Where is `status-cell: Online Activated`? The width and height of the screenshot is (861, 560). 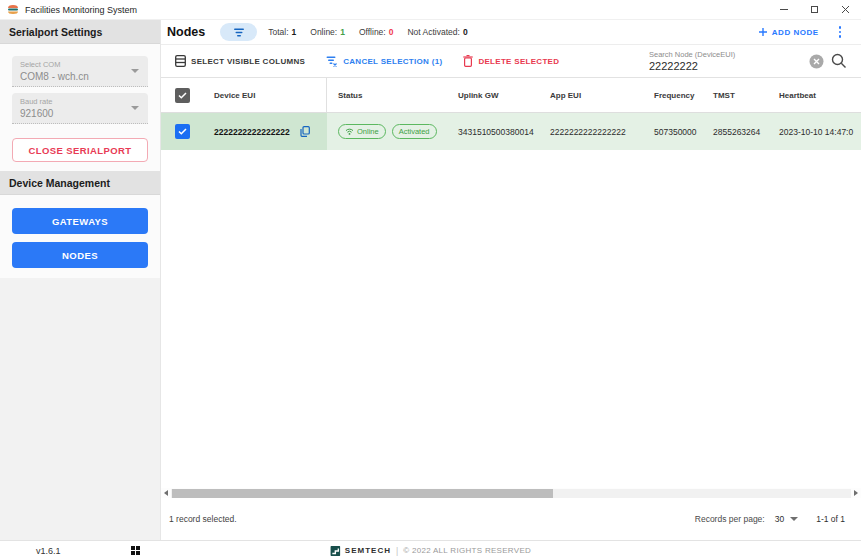 status-cell: Online Activated is located at coordinates (389, 132).